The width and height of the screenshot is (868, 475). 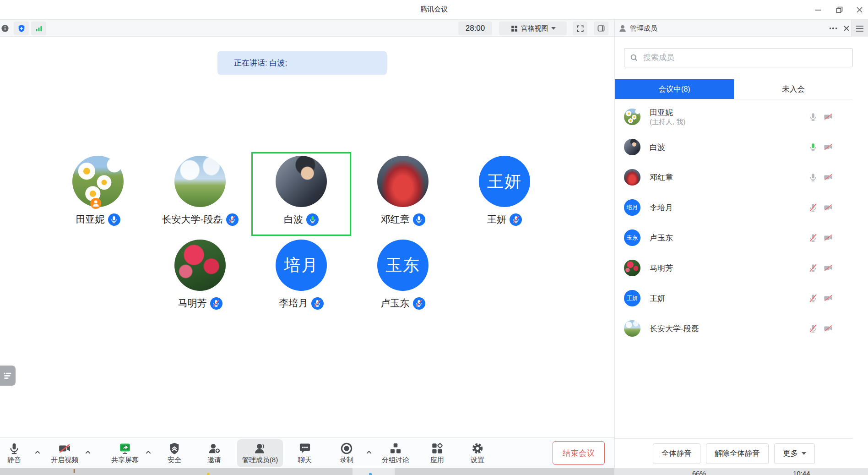 I want to click on mute-all-button: 全体静音, so click(x=677, y=453).